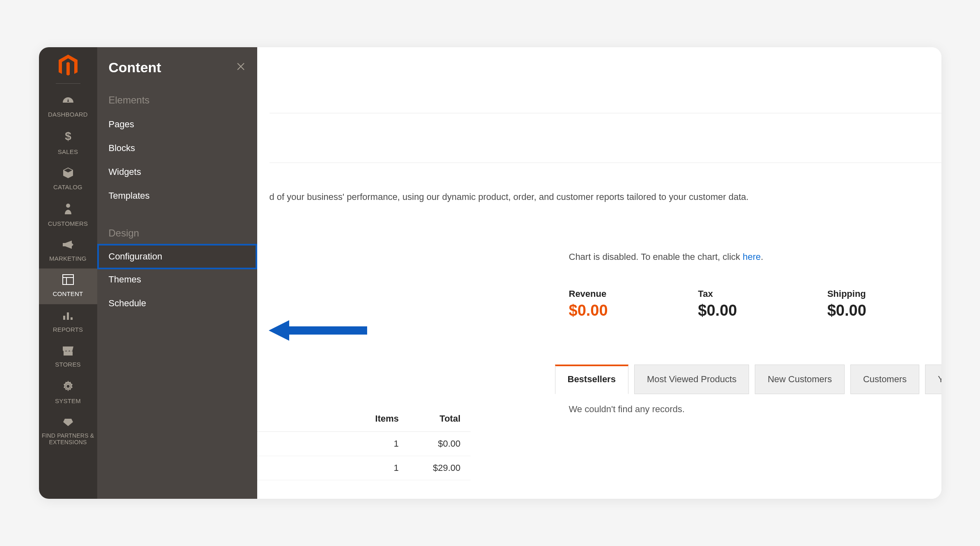  I want to click on flyout-item-configuration: Configuration, so click(177, 257).